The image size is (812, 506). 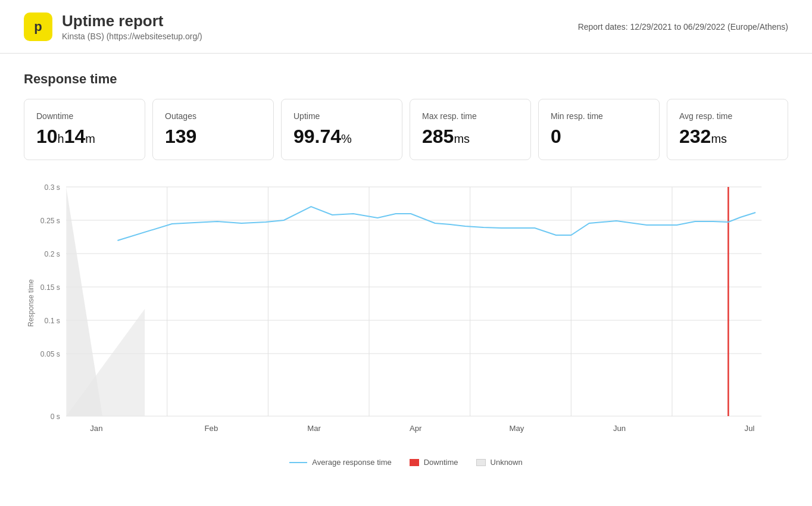 I want to click on svg-text: Jul, so click(x=750, y=429).